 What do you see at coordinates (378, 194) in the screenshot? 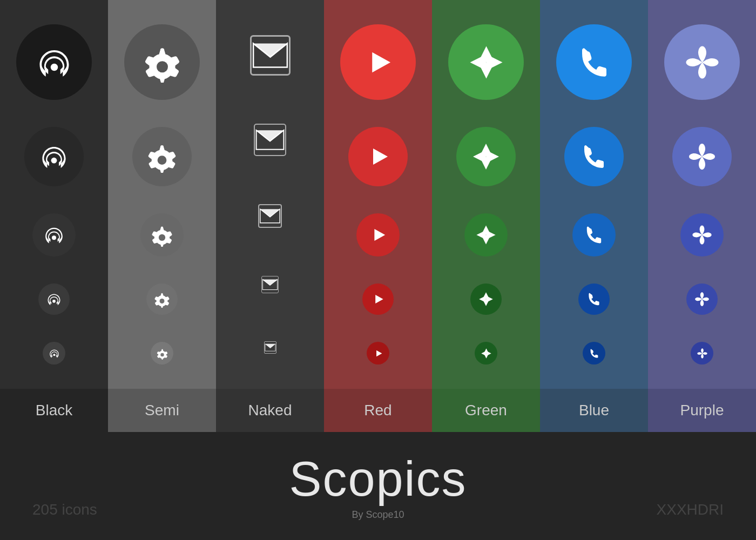
I see `column-red` at bounding box center [378, 194].